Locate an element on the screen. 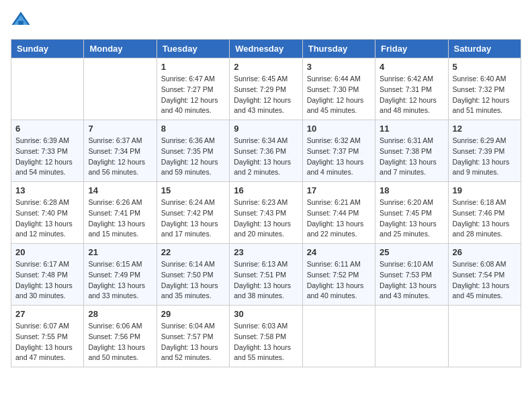  day-number: 9 is located at coordinates (266, 129).